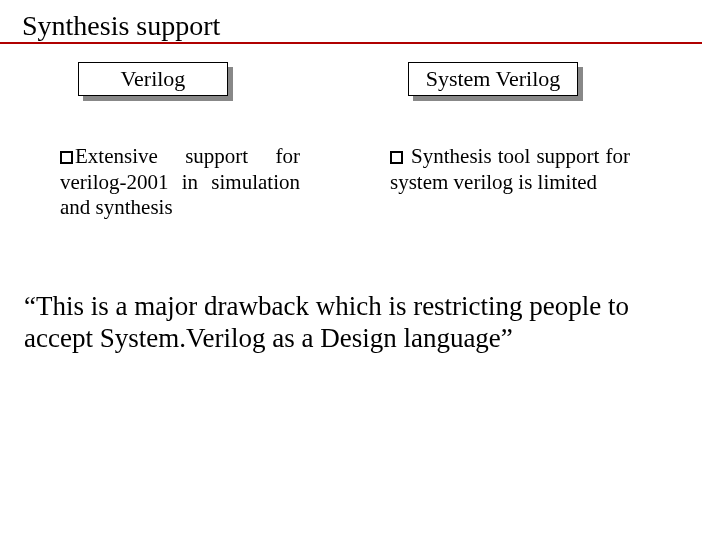 The image size is (720, 540). Describe the element at coordinates (180, 182) in the screenshot. I see `left-bullet-block: Extensive support for verilog-2001 in si…` at that location.